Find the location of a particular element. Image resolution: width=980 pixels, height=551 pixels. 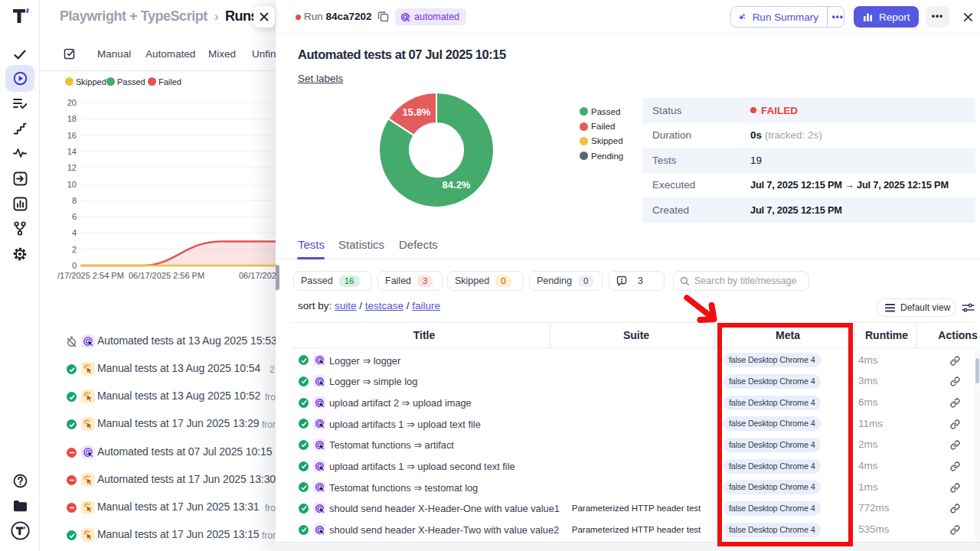

svg-text: 16 is located at coordinates (72, 135).